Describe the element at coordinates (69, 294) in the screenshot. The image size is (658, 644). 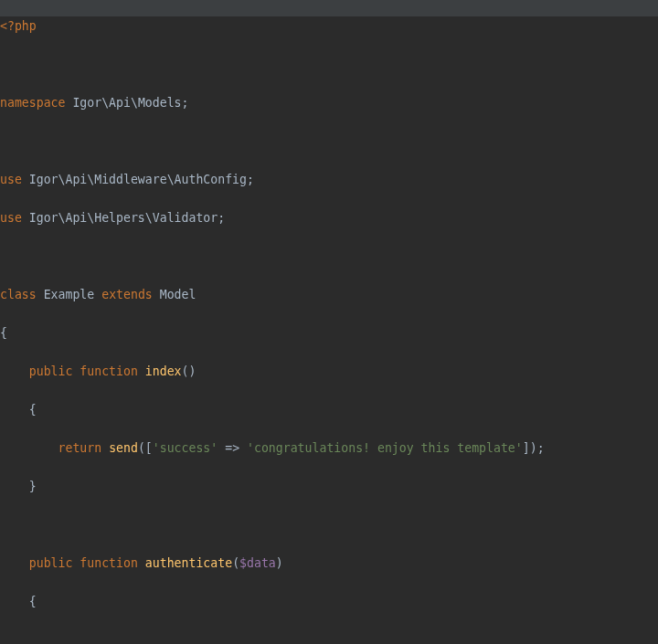
I see `class-name: Example` at that location.